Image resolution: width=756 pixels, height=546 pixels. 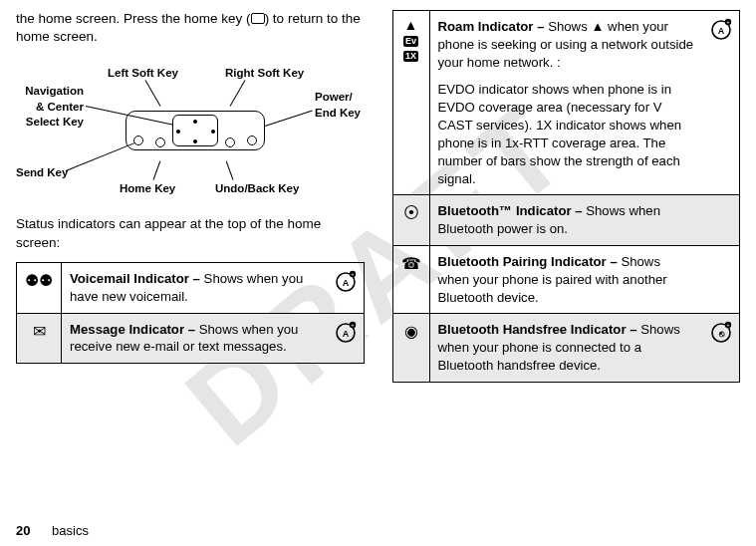 What do you see at coordinates (345, 106) in the screenshot?
I see `label-power-end: Power/ End Key` at bounding box center [345, 106].